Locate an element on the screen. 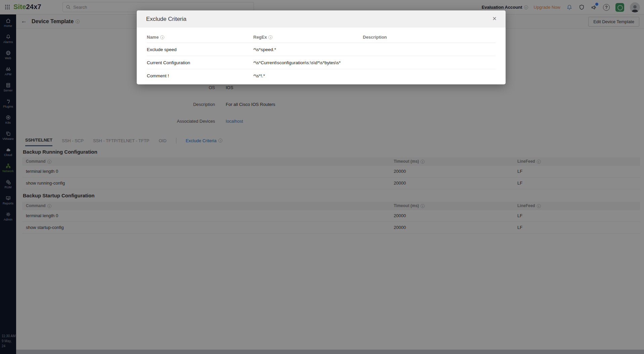 This screenshot has width=644, height=354. regex-cell: ^\s*Current\sconfiguration\s:\s\d*\s*byt… is located at coordinates (297, 63).